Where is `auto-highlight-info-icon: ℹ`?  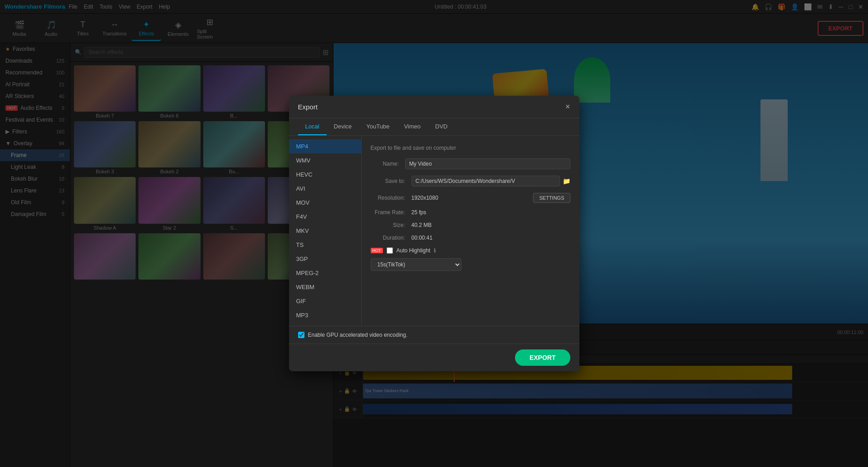 auto-highlight-info-icon: ℹ is located at coordinates (435, 251).